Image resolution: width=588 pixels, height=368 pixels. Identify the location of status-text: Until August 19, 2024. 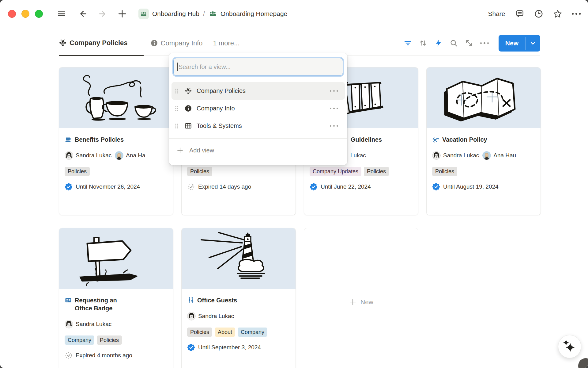
(471, 187).